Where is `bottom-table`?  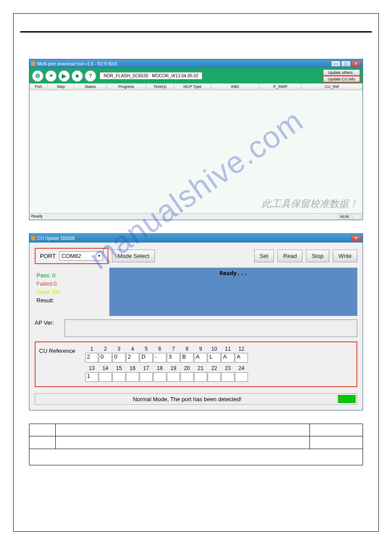 bottom-table is located at coordinates (196, 445).